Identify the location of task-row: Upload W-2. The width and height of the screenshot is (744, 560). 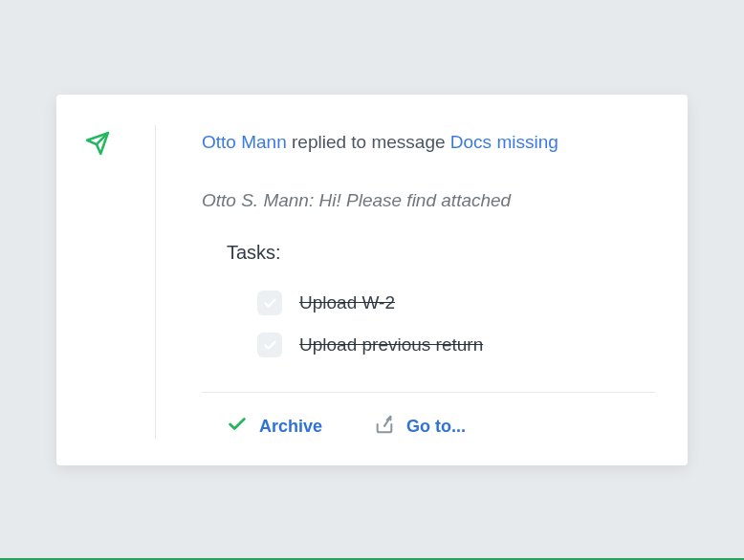
(456, 303).